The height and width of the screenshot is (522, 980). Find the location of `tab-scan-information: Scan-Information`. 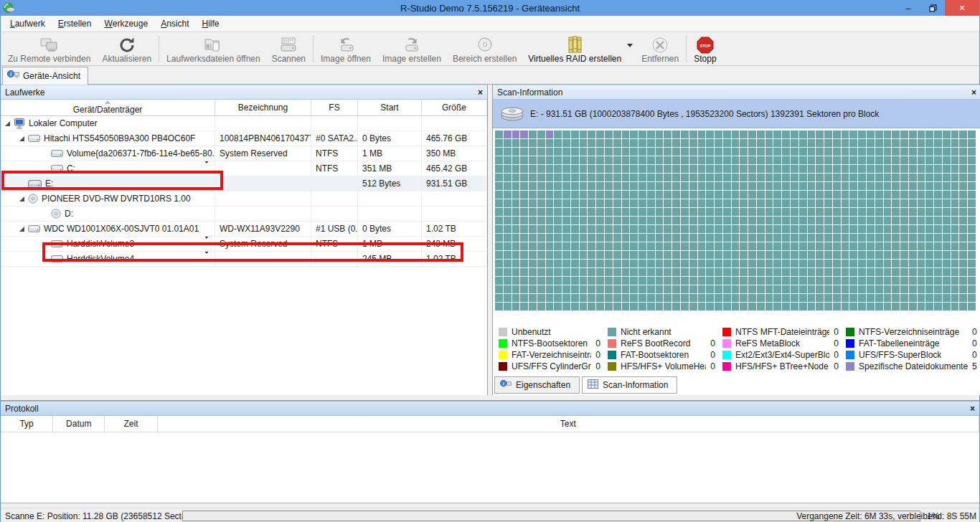

tab-scan-information: Scan-Information is located at coordinates (630, 385).